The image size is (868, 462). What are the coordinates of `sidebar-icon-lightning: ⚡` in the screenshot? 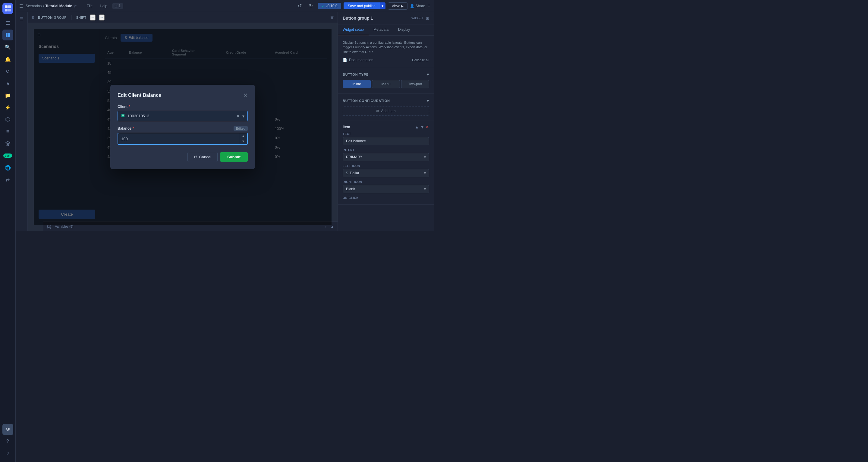 It's located at (8, 107).